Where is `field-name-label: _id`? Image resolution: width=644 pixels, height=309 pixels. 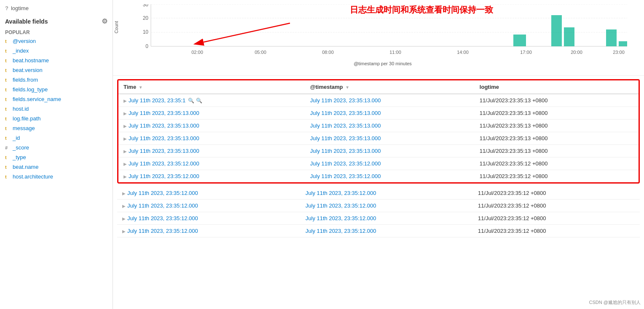
field-name-label: _id is located at coordinates (16, 138).